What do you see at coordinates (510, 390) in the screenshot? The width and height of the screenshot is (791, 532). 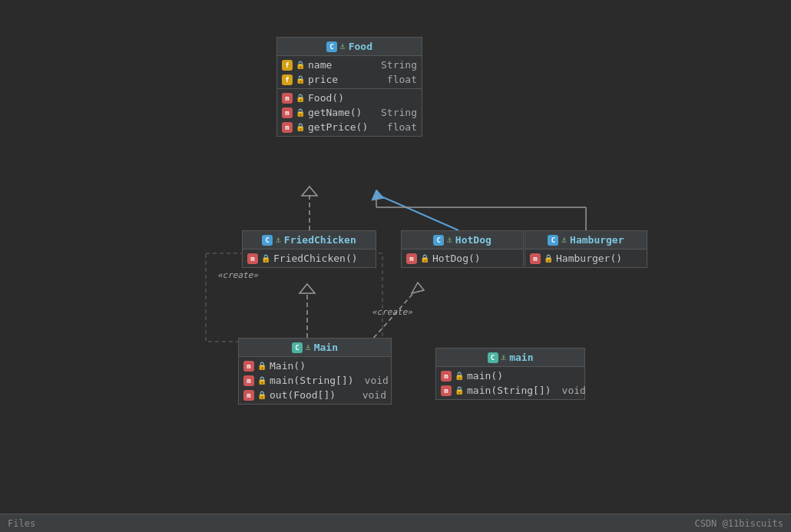 I see `main-small-method-main-string: m 🔒 main(String[]) void` at bounding box center [510, 390].